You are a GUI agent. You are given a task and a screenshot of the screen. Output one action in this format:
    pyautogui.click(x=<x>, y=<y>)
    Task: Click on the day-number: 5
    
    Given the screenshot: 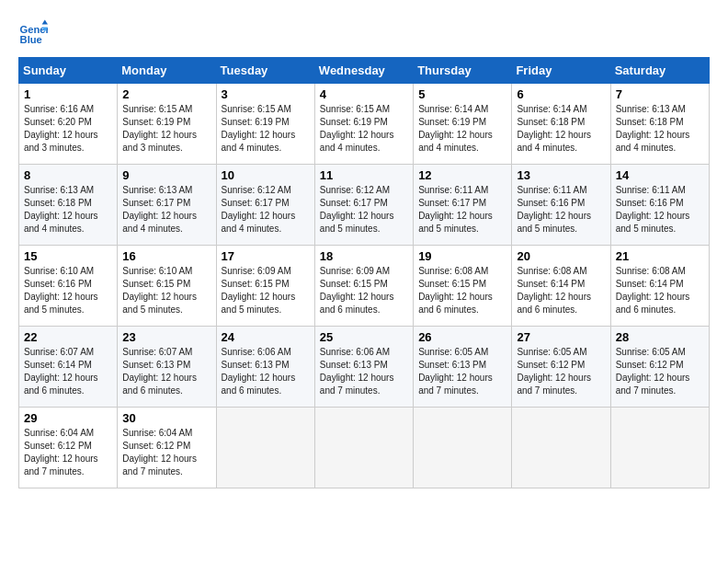 What is the action you would take?
    pyautogui.click(x=462, y=94)
    